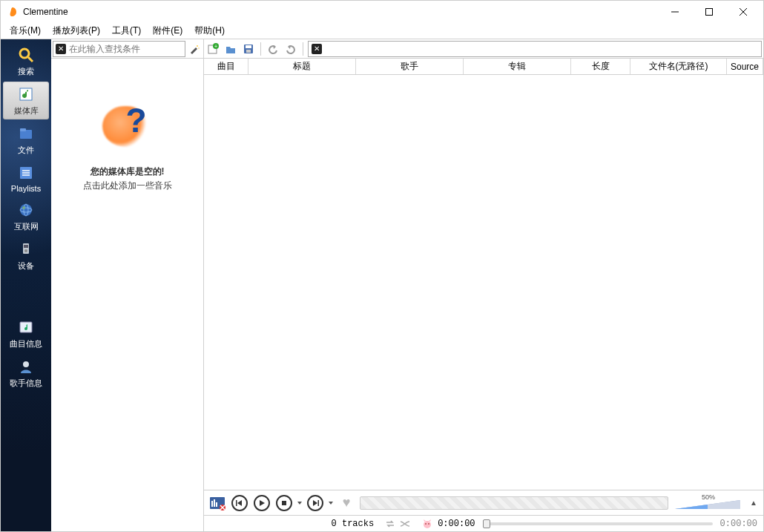 This screenshot has height=532, width=764. Describe the element at coordinates (26, 285) in the screenshot. I see `sidebar: 搜索 媒体库 文件 Playlists 互联网 设备` at that location.